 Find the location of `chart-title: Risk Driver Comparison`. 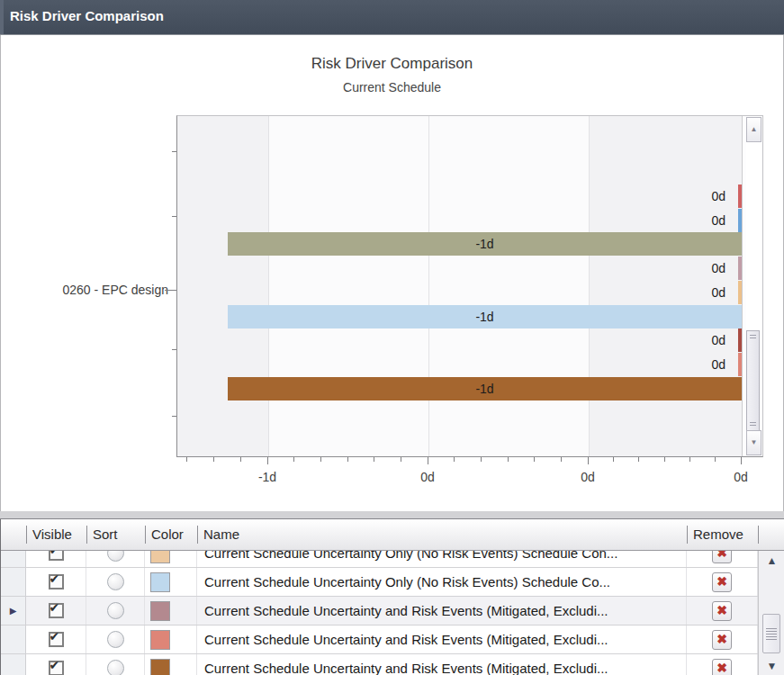

chart-title: Risk Driver Comparison is located at coordinates (392, 64).